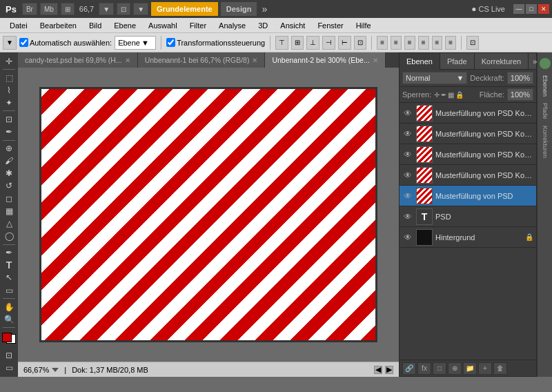  I want to click on close-btn: ✕, so click(544, 9).